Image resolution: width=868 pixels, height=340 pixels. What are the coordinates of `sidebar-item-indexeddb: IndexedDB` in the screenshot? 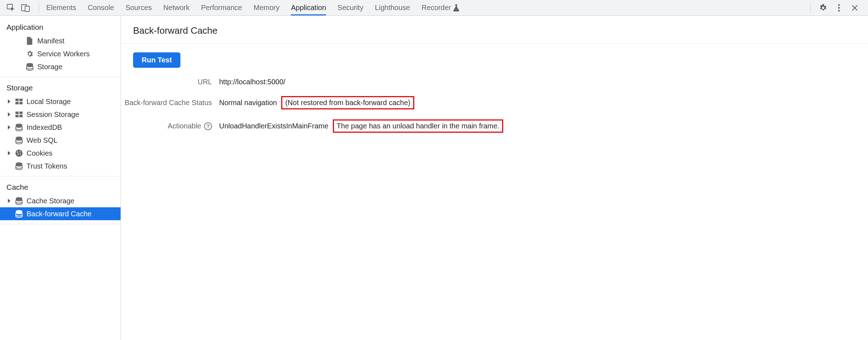 It's located at (60, 127).